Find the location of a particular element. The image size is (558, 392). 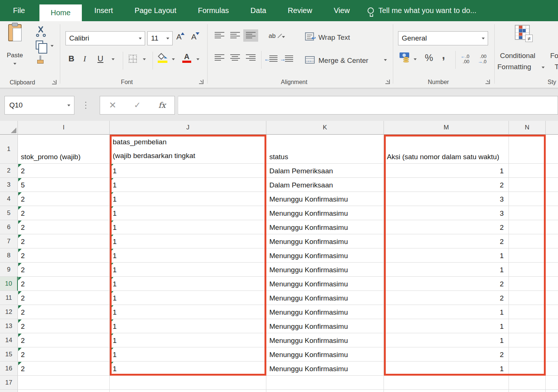

cell-I13: 2 is located at coordinates (64, 326).